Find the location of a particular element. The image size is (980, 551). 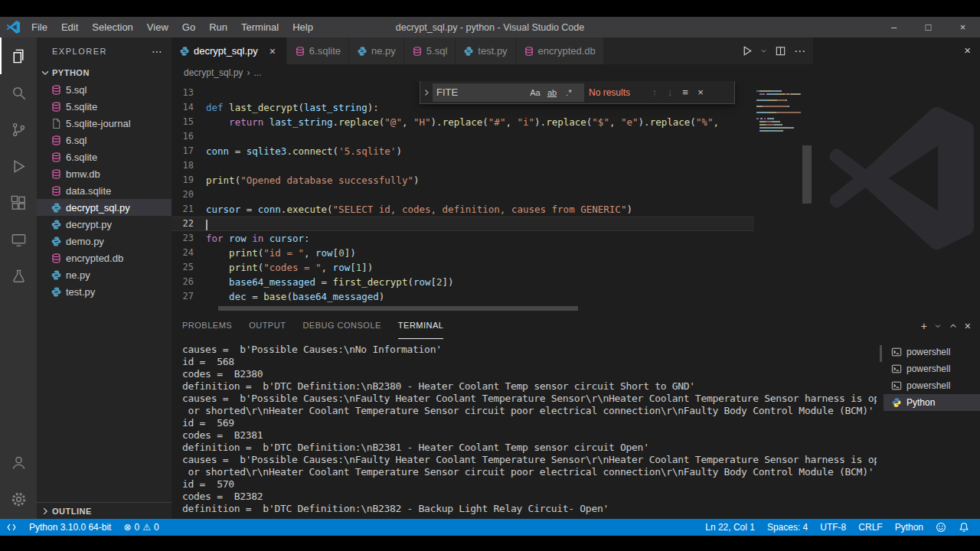

menu-selection: Selection is located at coordinates (112, 28).